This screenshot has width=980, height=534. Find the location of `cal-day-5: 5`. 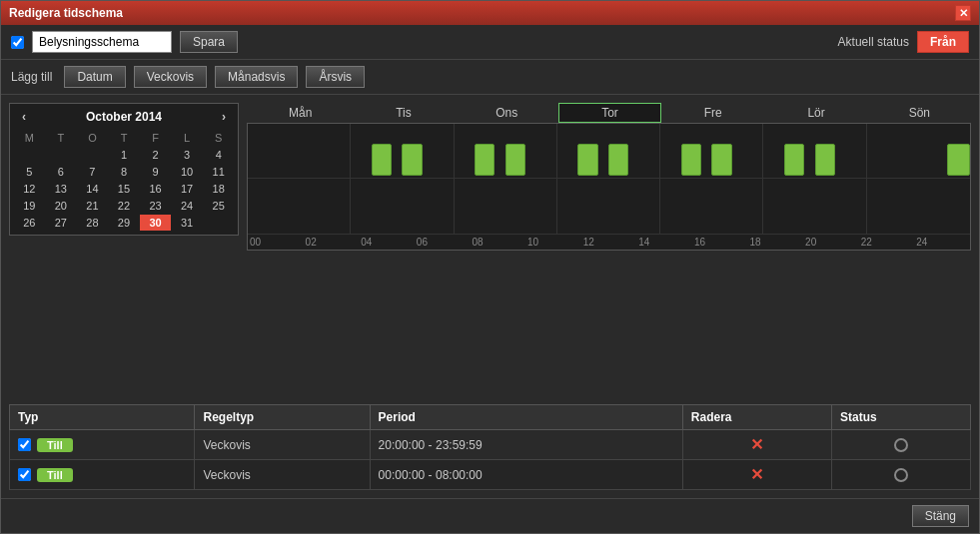

cal-day-5: 5 is located at coordinates (30, 172).